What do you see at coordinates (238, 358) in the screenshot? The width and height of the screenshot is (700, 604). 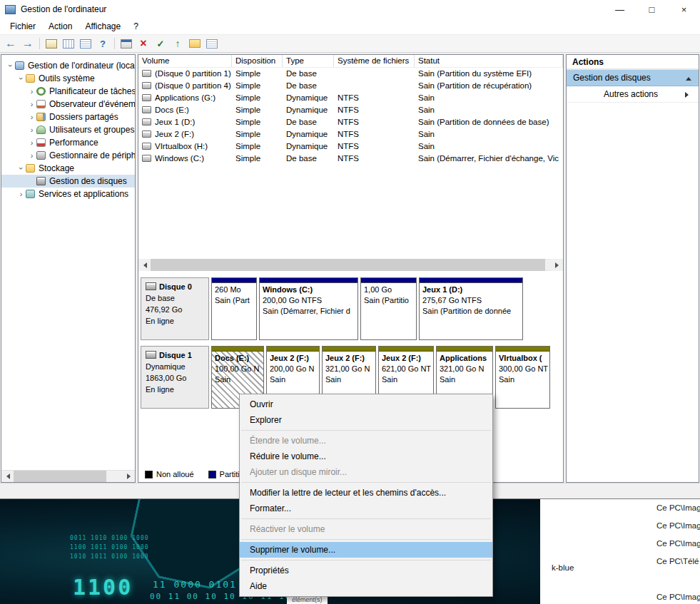 I see `partition-title: Docs (E:)` at bounding box center [238, 358].